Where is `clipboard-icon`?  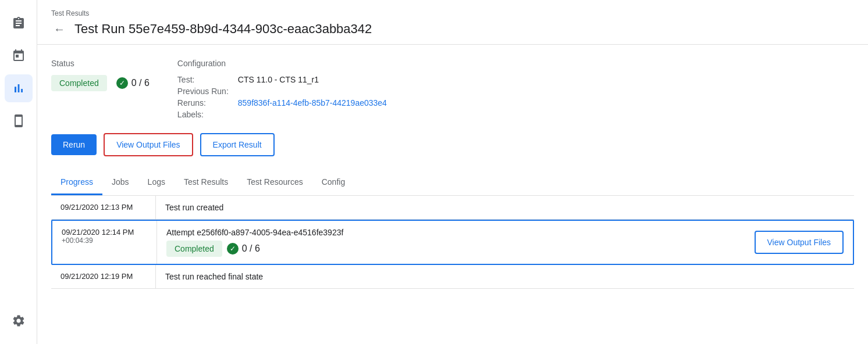
clipboard-icon is located at coordinates (19, 23).